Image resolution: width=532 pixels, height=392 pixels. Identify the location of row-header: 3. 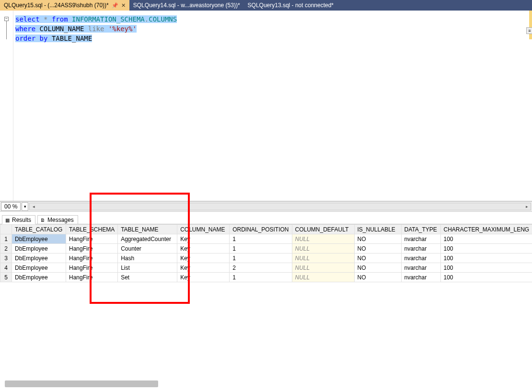
(6, 258).